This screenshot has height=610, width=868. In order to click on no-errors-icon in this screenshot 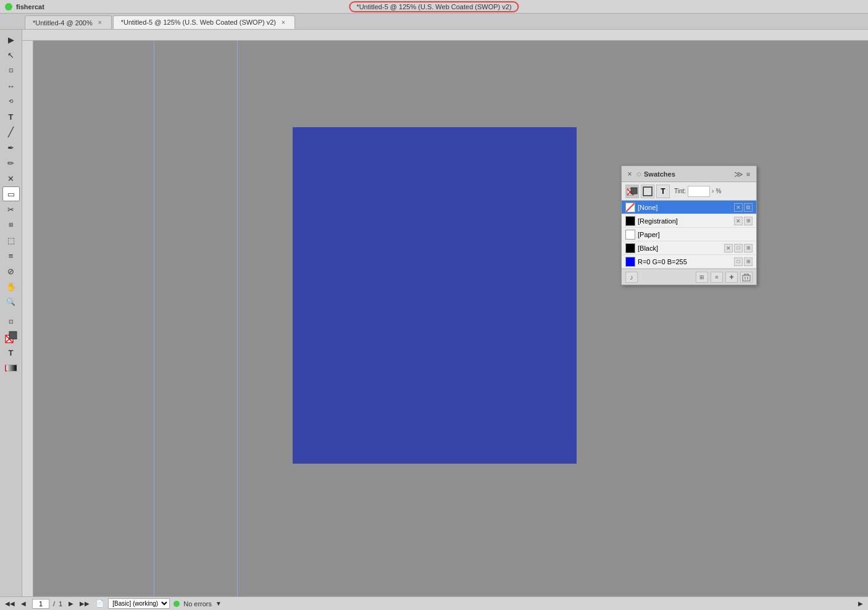, I will do `click(177, 604)`.